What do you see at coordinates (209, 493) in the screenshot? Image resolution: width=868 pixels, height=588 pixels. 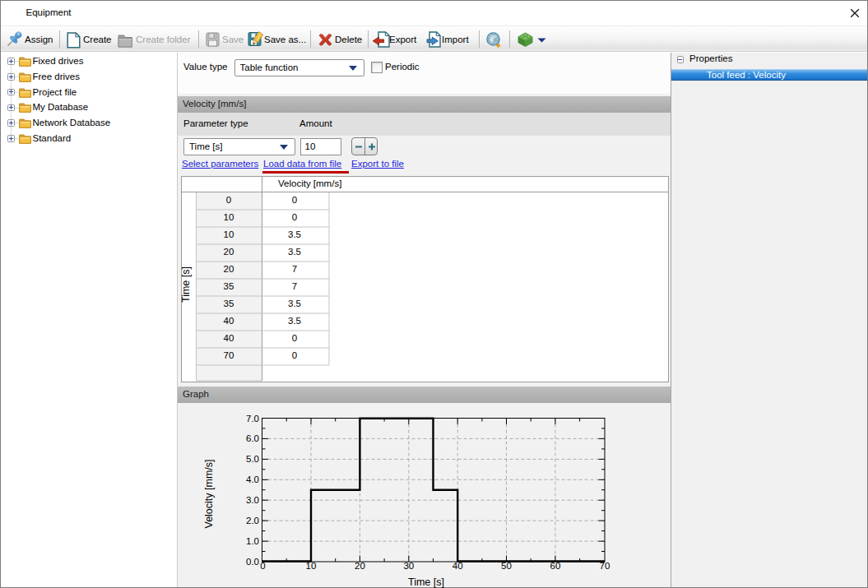 I see `svg-text: Velocity [mm/s]` at bounding box center [209, 493].